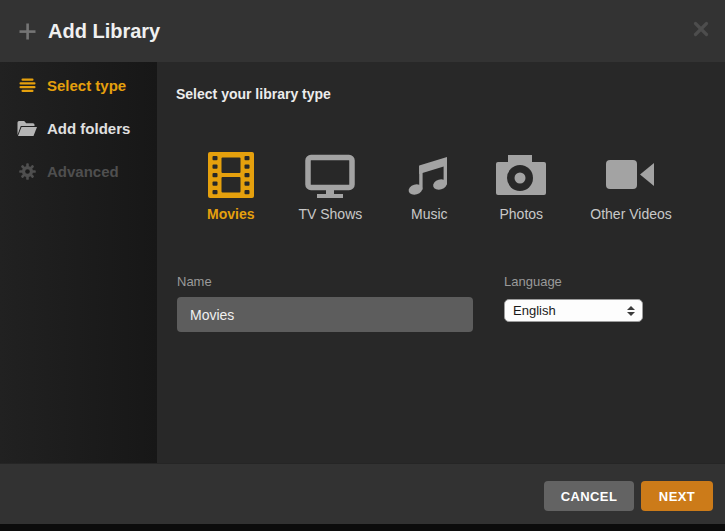  What do you see at coordinates (83, 172) in the screenshot?
I see `sidebar-item-label: Advanced` at bounding box center [83, 172].